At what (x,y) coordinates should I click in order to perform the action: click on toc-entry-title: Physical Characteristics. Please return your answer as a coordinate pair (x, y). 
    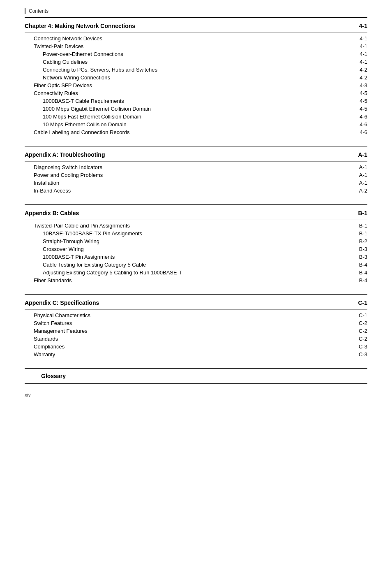
    Looking at the image, I should click on (58, 315).